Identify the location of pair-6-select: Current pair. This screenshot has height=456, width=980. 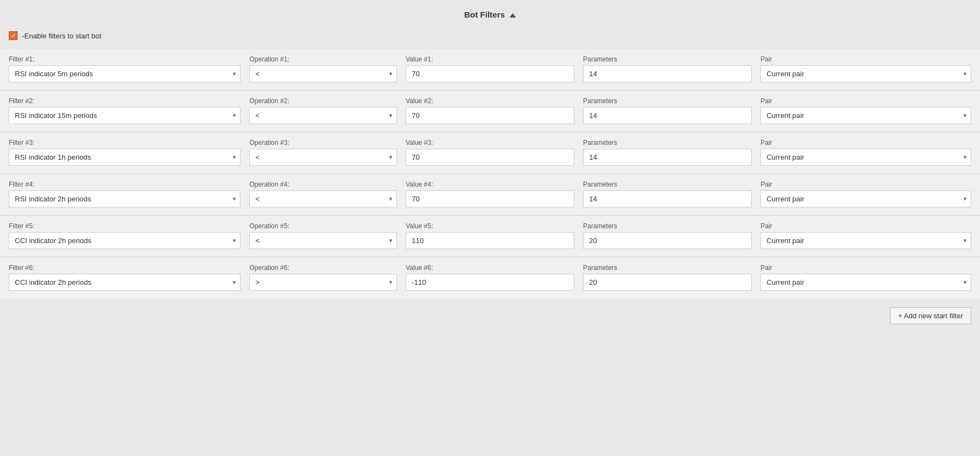
(866, 282).